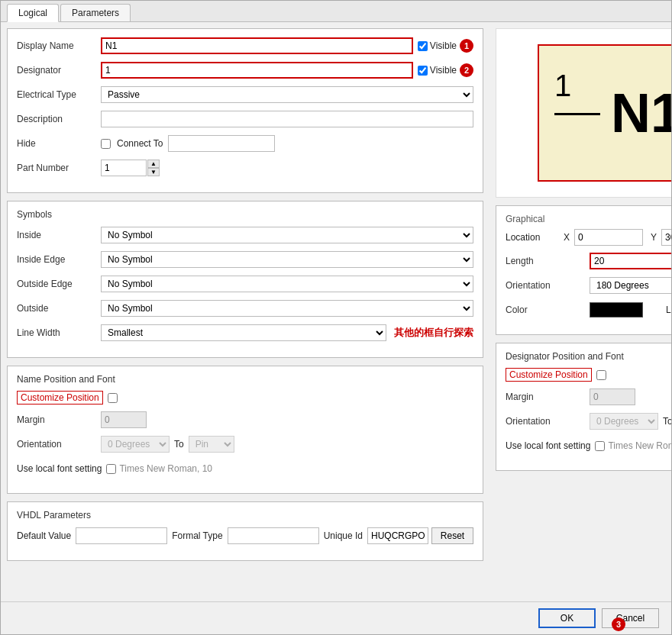 This screenshot has width=672, height=635. I want to click on location-label: Location, so click(532, 237).